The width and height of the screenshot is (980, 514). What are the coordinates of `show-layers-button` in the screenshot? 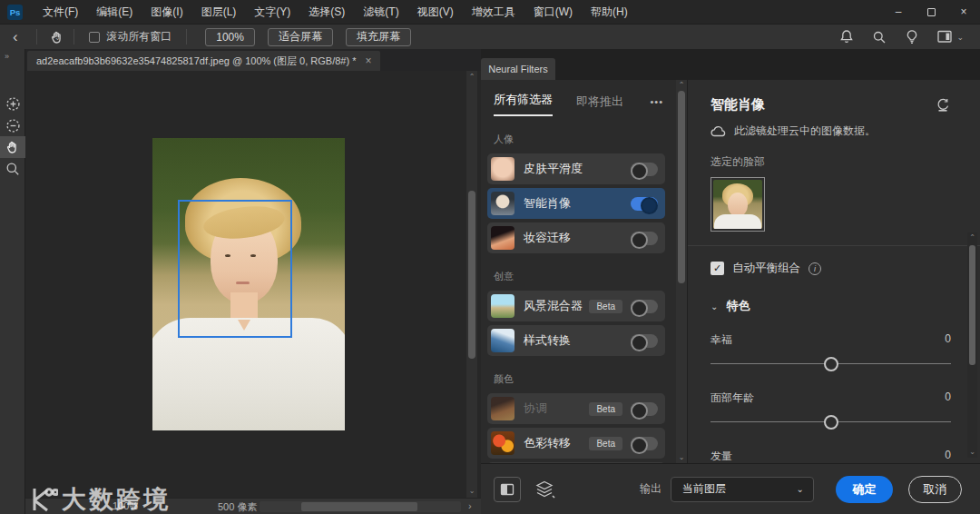 It's located at (545, 489).